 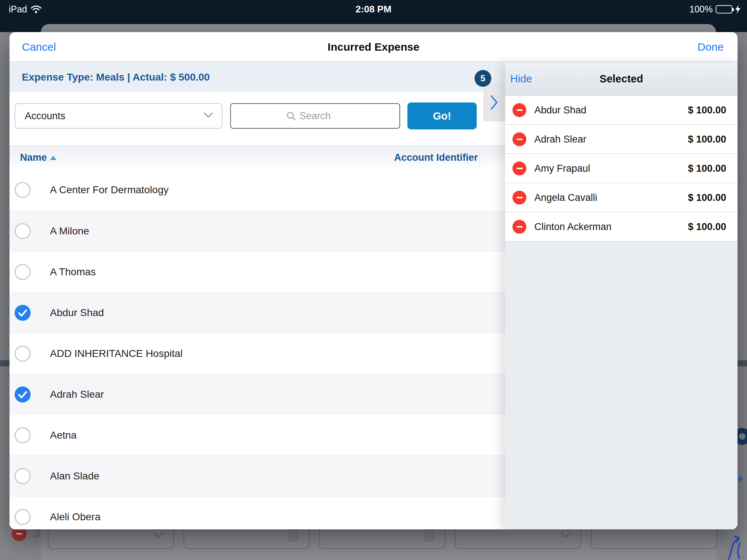 I want to click on panel-expand-handle, so click(x=494, y=102).